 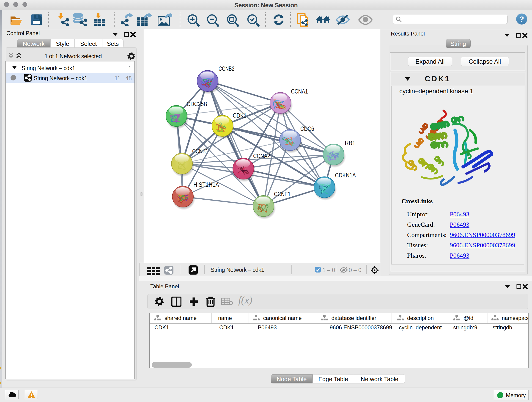 What do you see at coordinates (350, 143) in the screenshot?
I see `svg-text: RB1` at bounding box center [350, 143].